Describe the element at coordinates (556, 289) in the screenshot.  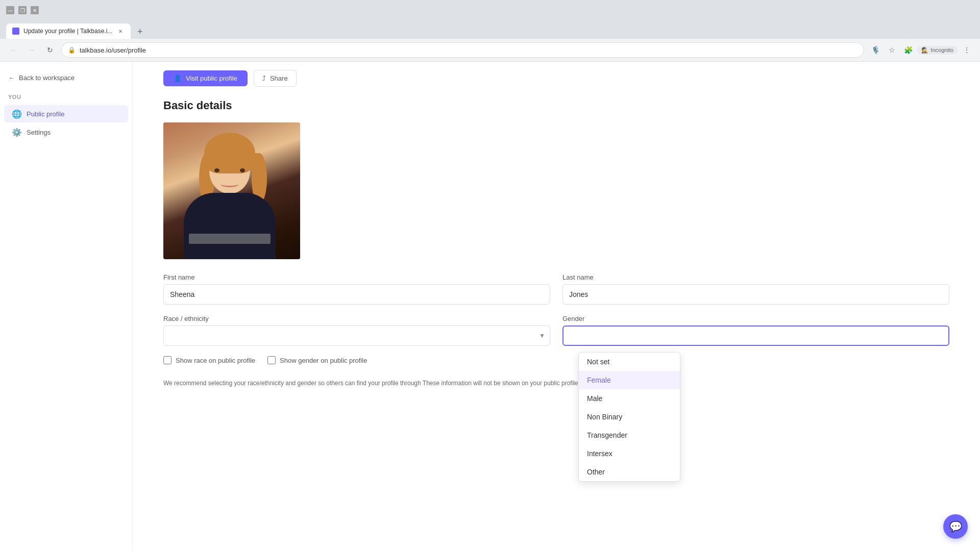
I see `name-row: First name Last name` at that location.